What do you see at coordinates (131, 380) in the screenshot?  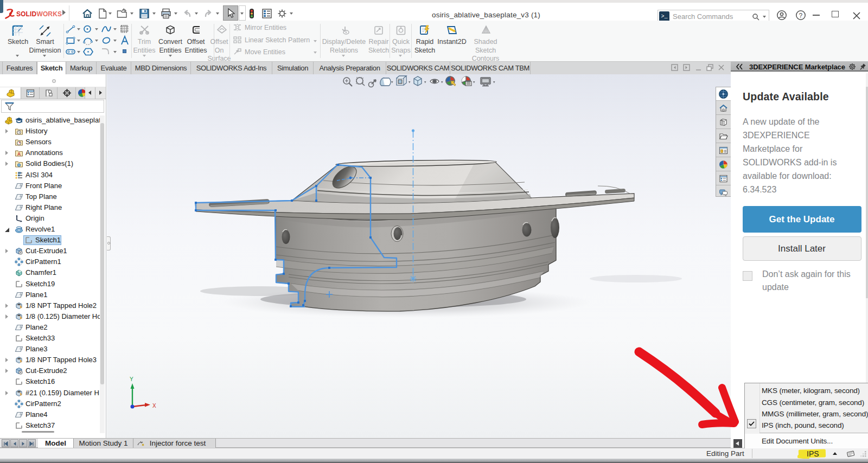 I see `svg-text: Y` at bounding box center [131, 380].